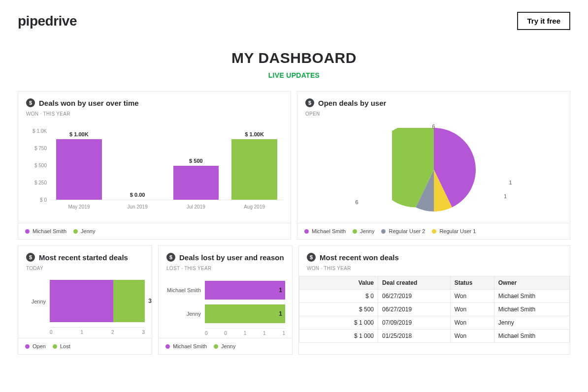 The height and width of the screenshot is (392, 588). Describe the element at coordinates (434, 323) in the screenshot. I see `table-row: $ 1 000 07/09/2019 Won Jenny` at that location.